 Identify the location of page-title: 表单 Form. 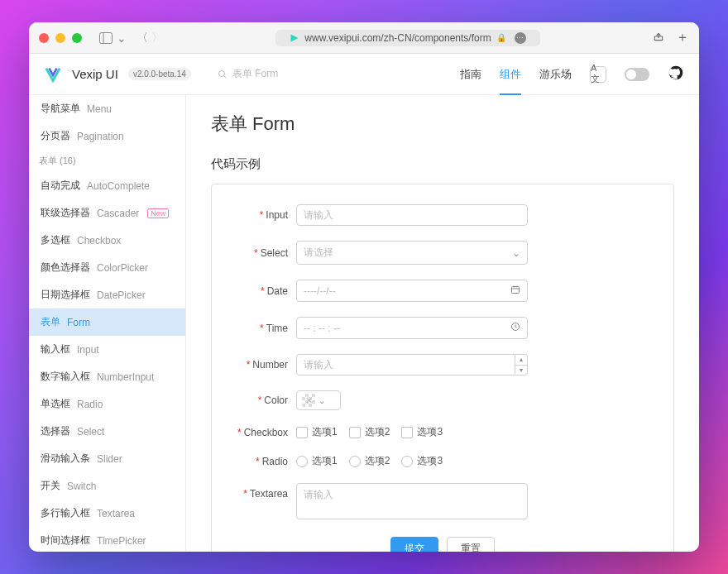
(443, 124).